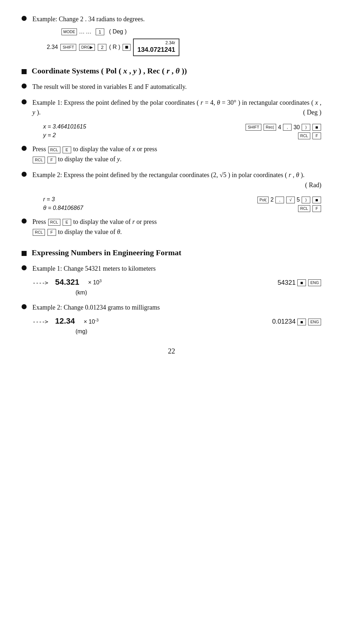 This screenshot has height=644, width=343. I want to click on bullet-square-coord, so click(24, 72).